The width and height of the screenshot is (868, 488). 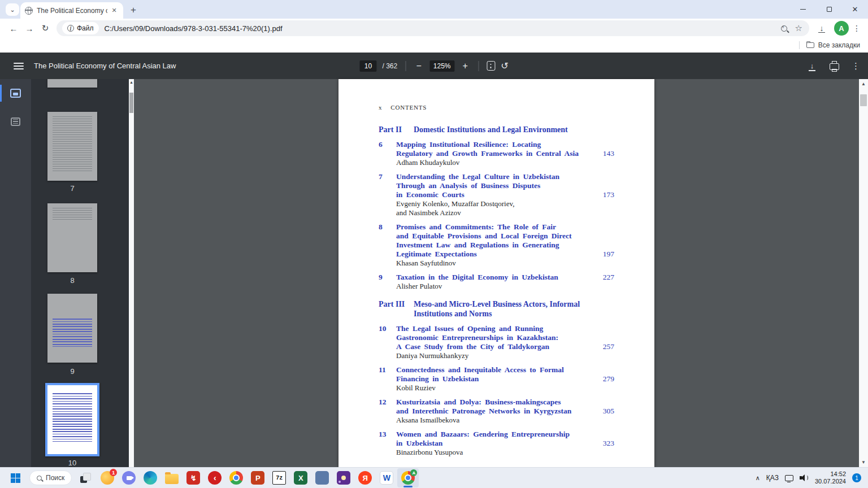 What do you see at coordinates (19, 66) in the screenshot?
I see `pdf-menu-icon` at bounding box center [19, 66].